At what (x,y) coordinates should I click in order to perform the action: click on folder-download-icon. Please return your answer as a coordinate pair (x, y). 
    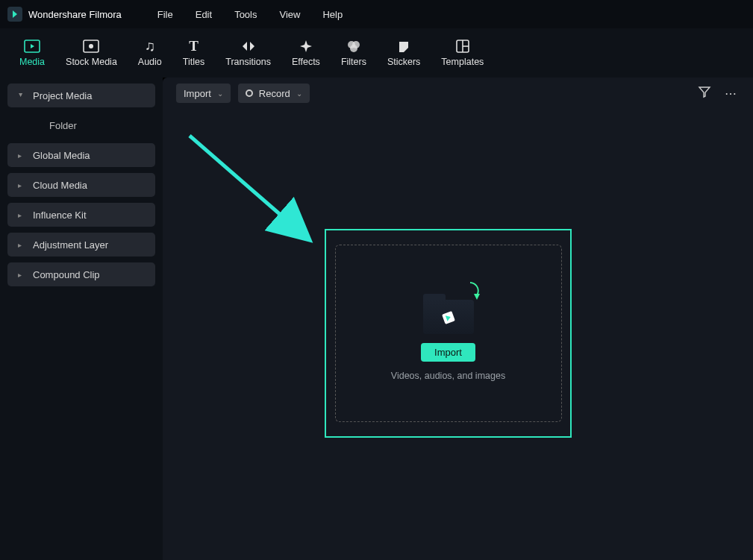
    Looking at the image, I should click on (449, 310).